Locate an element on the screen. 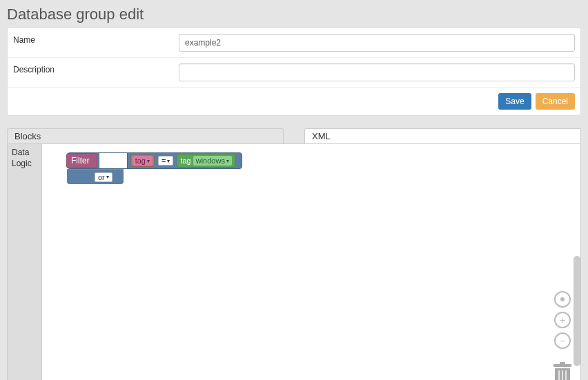 This screenshot has height=380, width=588. form-actions: Save Cancel is located at coordinates (294, 101).